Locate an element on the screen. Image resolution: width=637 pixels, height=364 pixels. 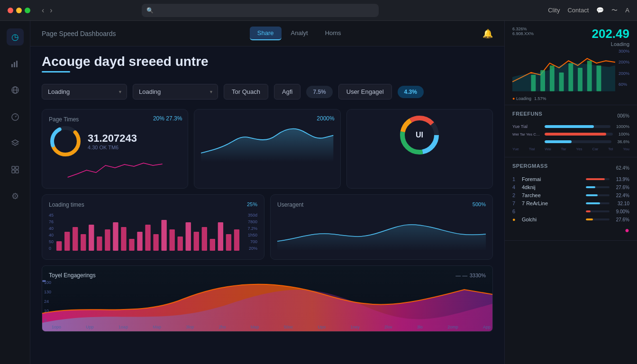
app-title: Page Speed Dashboards is located at coordinates (79, 34).